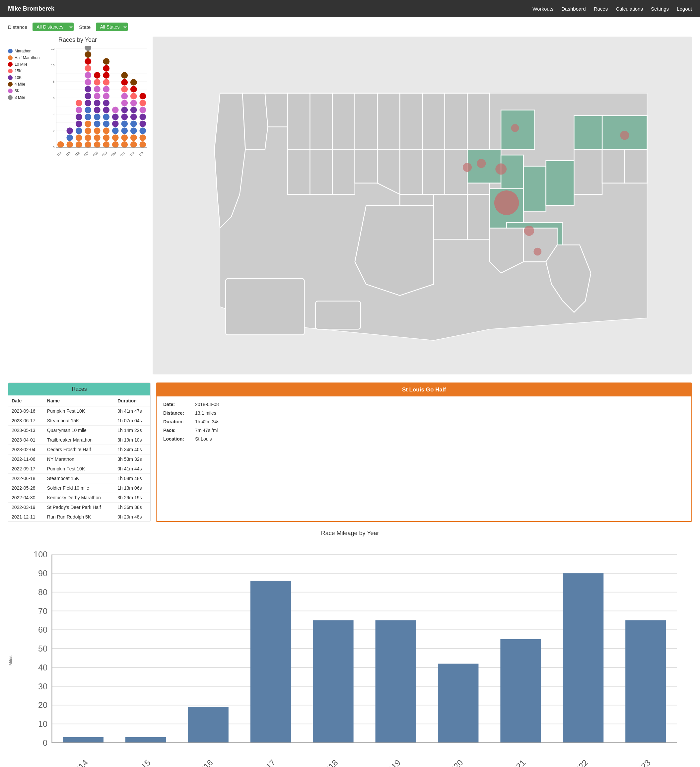 Image resolution: width=700 pixels, height=767 pixels. Describe the element at coordinates (79, 431) in the screenshot. I see `cell-name: Quarryman 10 mile` at that location.